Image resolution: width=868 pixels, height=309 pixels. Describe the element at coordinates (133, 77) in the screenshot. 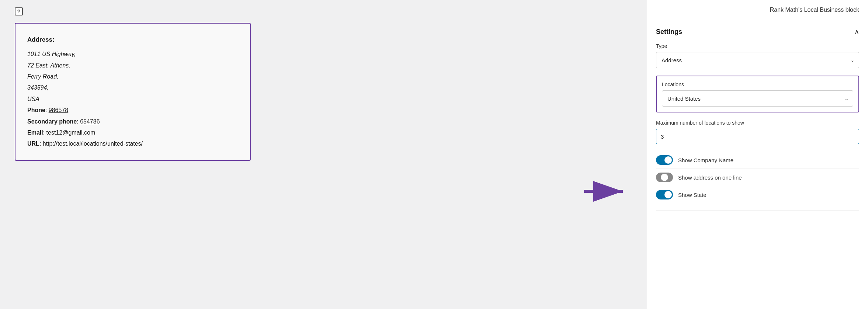

I see `address-line-3: Ferry Road,` at that location.